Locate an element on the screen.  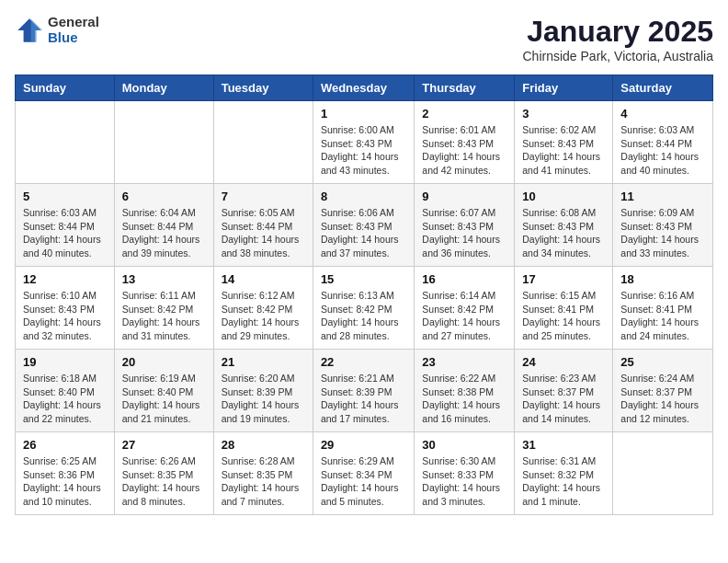
day-number: 8 is located at coordinates (364, 197).